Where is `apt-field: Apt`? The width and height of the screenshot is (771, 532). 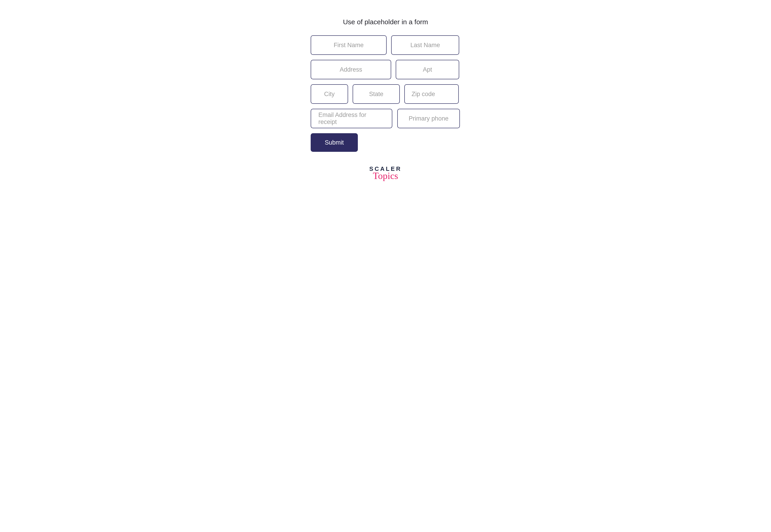 apt-field: Apt is located at coordinates (427, 69).